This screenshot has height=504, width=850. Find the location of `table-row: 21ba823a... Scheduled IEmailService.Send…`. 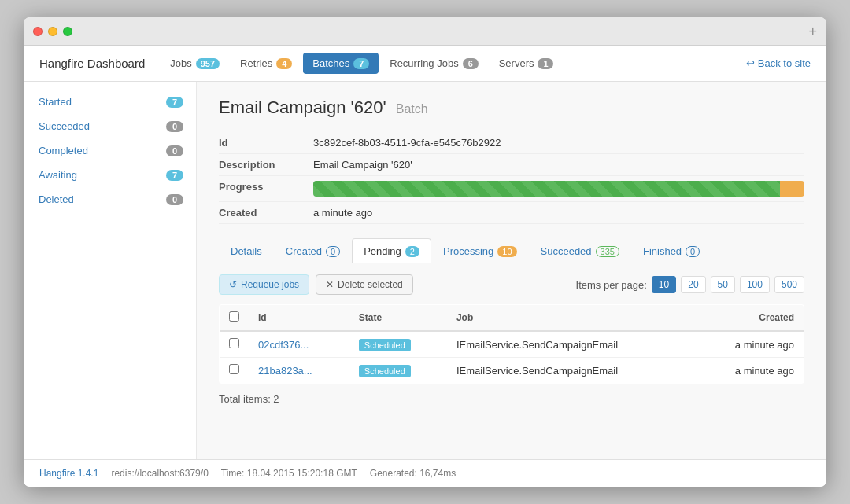

table-row: 21ba823a... Scheduled IEmailService.Send… is located at coordinates (512, 371).